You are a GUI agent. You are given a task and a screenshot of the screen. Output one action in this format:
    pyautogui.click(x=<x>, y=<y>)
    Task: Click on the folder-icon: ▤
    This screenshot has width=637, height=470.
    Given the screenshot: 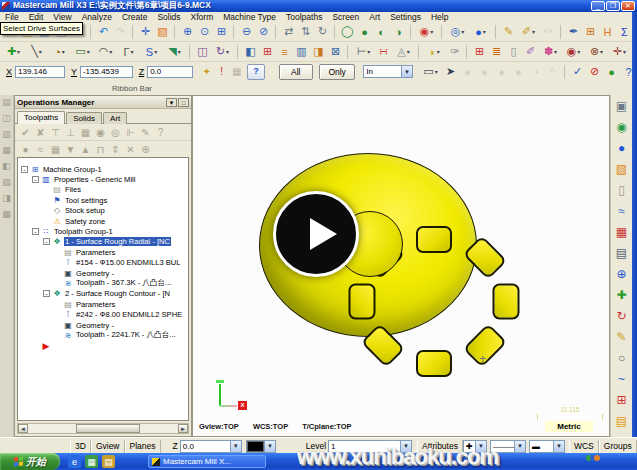 What is the action you would take?
    pyautogui.click(x=108, y=462)
    